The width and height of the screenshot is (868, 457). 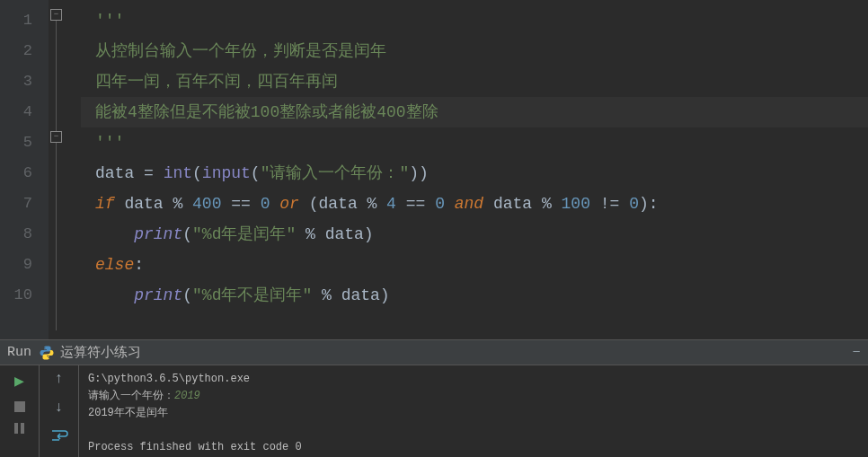 I want to click on code-token: if, so click(x=105, y=204).